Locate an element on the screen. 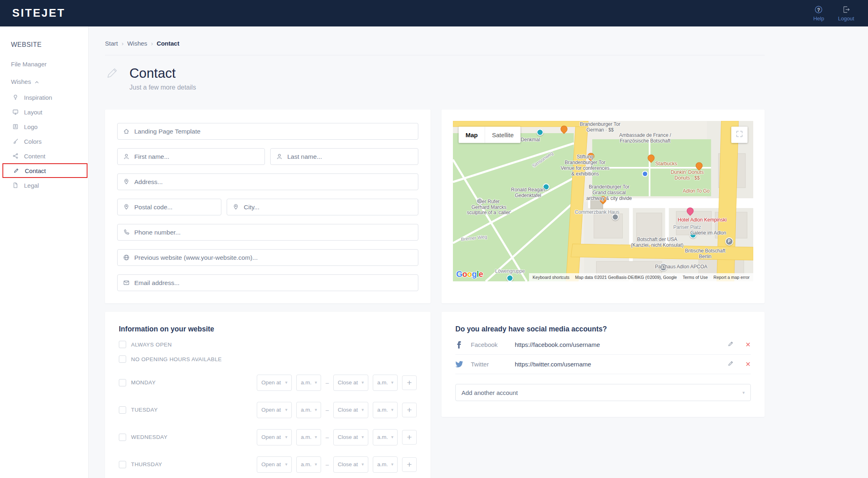 Image resolution: width=868 pixels, height=478 pixels. google-map: Brandenburger Tor German · $$Ambassade d… is located at coordinates (603, 201).